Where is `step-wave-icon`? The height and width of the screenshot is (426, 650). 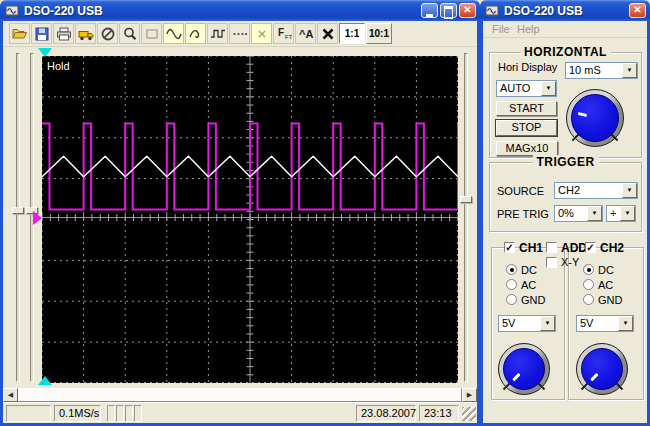
step-wave-icon is located at coordinates (218, 34).